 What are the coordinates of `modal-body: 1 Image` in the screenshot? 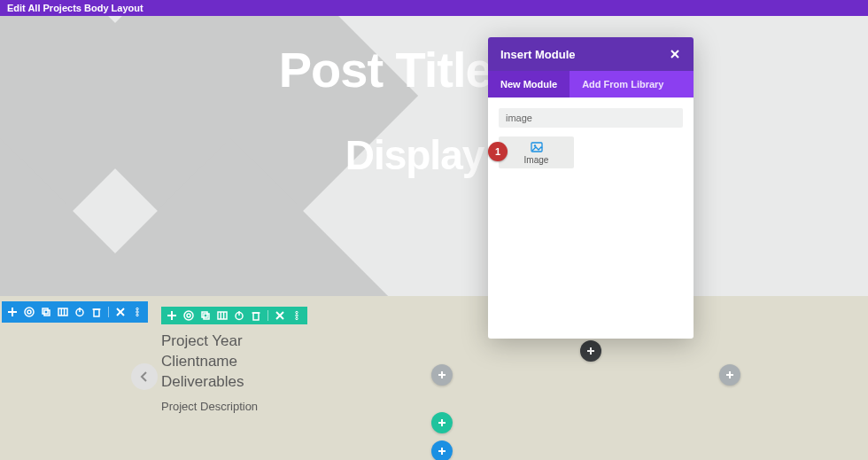 It's located at (591, 218).